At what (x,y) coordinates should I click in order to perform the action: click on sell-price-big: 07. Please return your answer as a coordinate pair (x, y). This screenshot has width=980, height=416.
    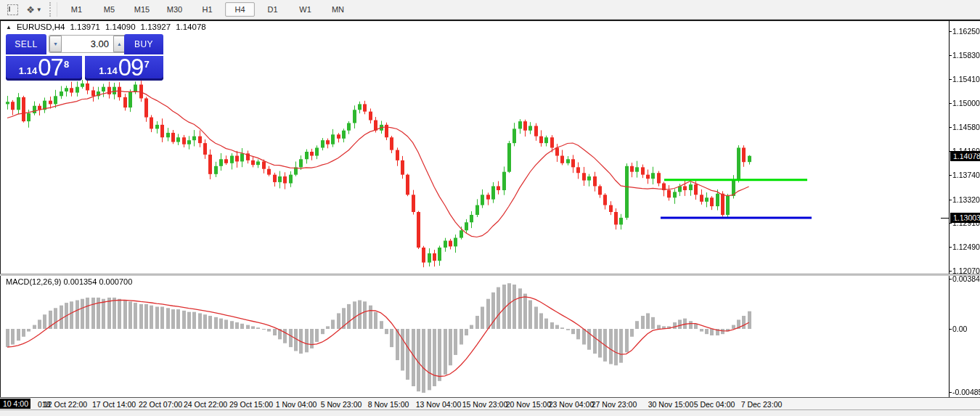
    Looking at the image, I should click on (51, 68).